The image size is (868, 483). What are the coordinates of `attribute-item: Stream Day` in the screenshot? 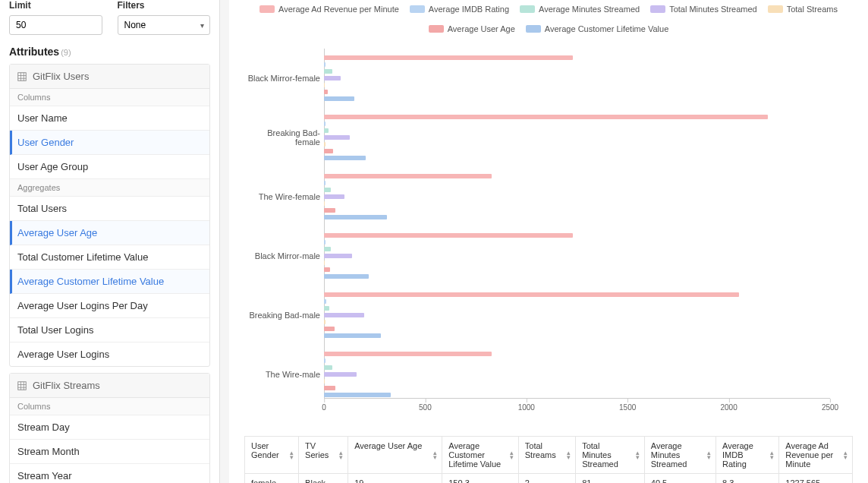 It's located at (109, 428).